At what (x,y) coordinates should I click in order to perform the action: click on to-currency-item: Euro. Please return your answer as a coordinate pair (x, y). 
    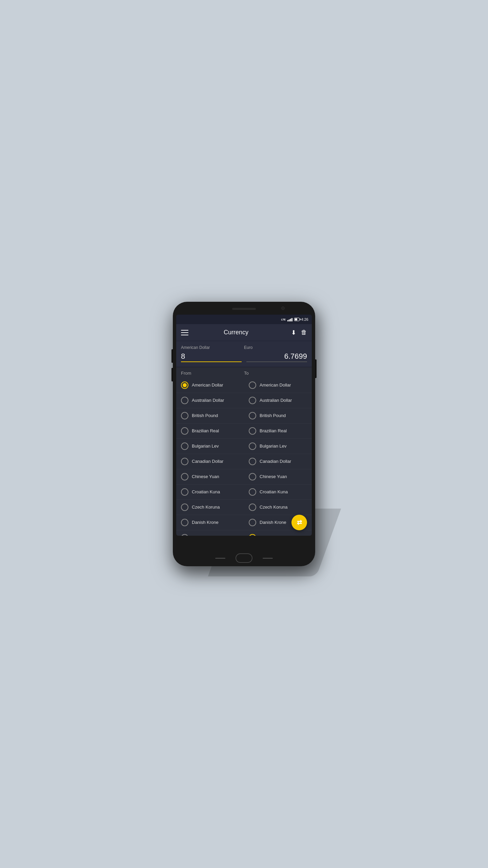
    Looking at the image, I should click on (278, 533).